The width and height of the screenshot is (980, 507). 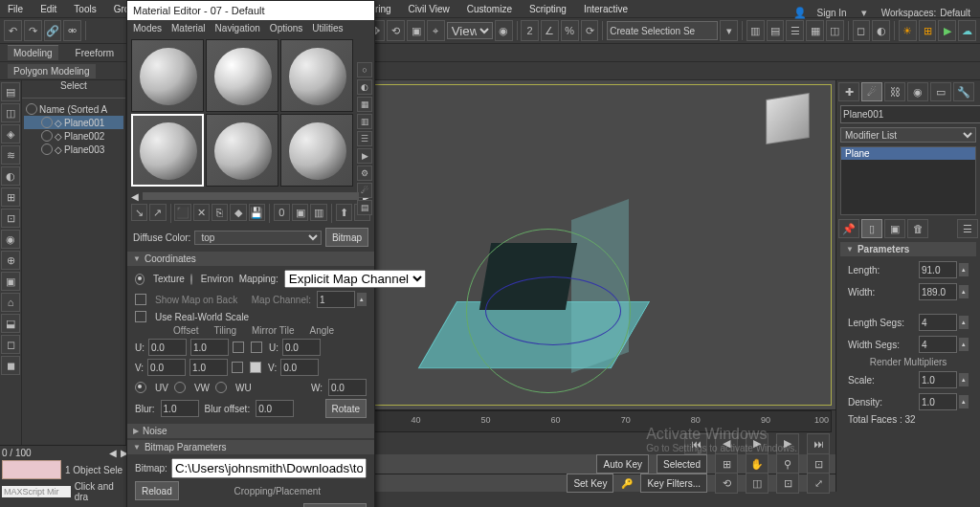 What do you see at coordinates (938, 344) in the screenshot?
I see `wsegs-input` at bounding box center [938, 344].